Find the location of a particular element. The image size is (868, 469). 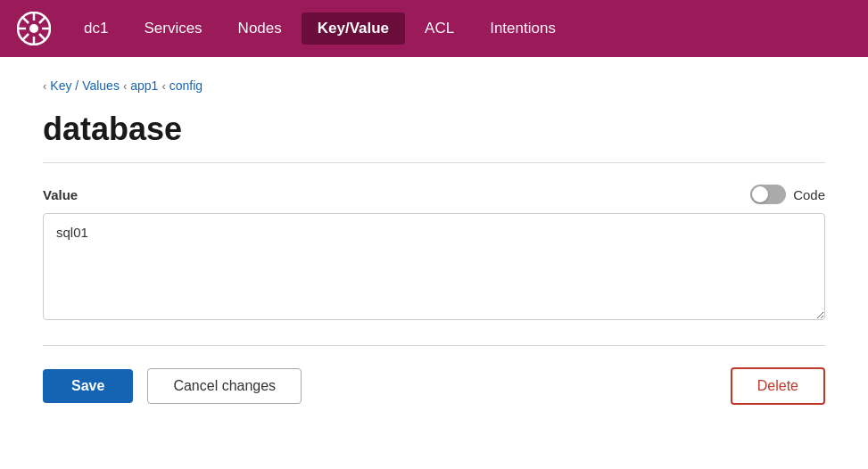

breadcrumb-kv-root: Key / Values is located at coordinates (85, 86).